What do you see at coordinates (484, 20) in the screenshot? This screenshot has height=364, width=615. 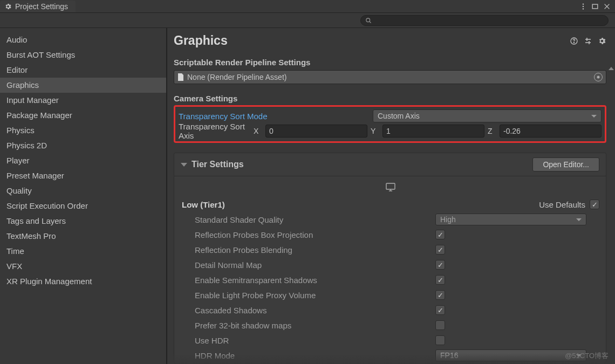 I see `search-input` at bounding box center [484, 20].